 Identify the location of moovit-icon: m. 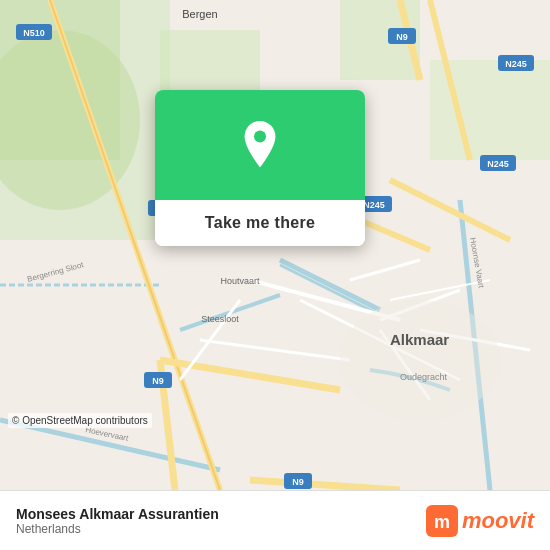
(442, 521).